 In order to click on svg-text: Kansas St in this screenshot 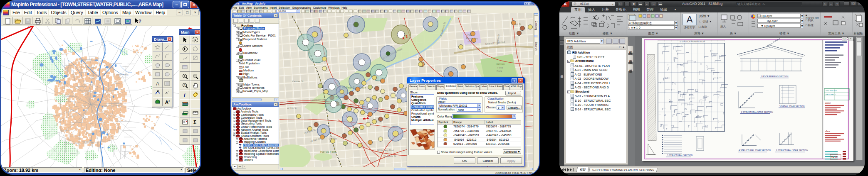, I will do `click(298, 81)`.